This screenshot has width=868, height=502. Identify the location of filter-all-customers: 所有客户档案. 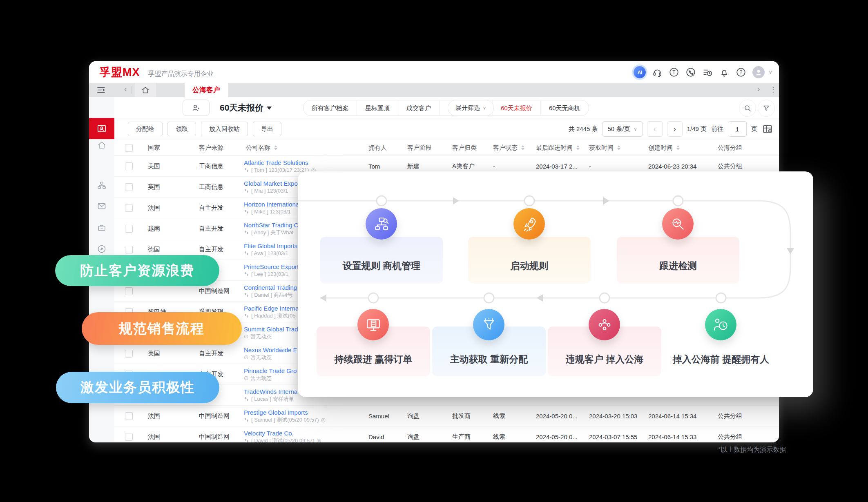
(330, 108).